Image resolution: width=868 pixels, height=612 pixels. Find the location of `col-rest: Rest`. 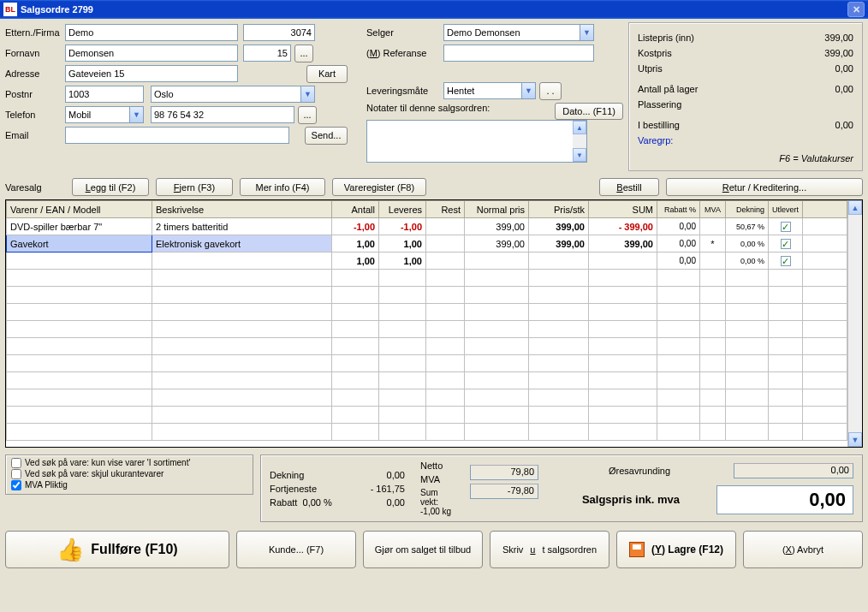

col-rest: Rest is located at coordinates (445, 210).